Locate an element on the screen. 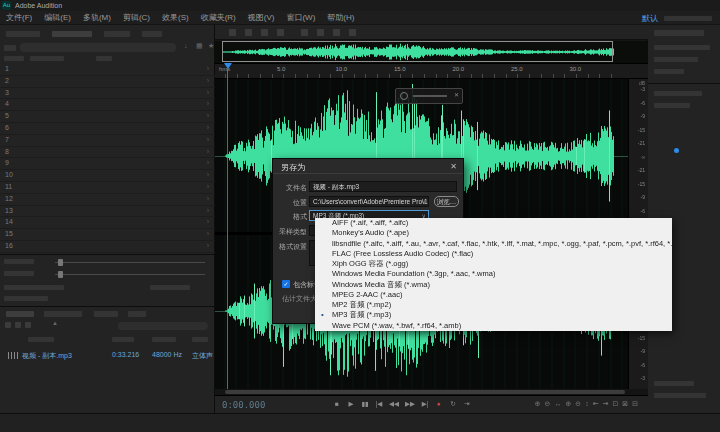  effects-rack-slot: 13 › is located at coordinates (108, 212).